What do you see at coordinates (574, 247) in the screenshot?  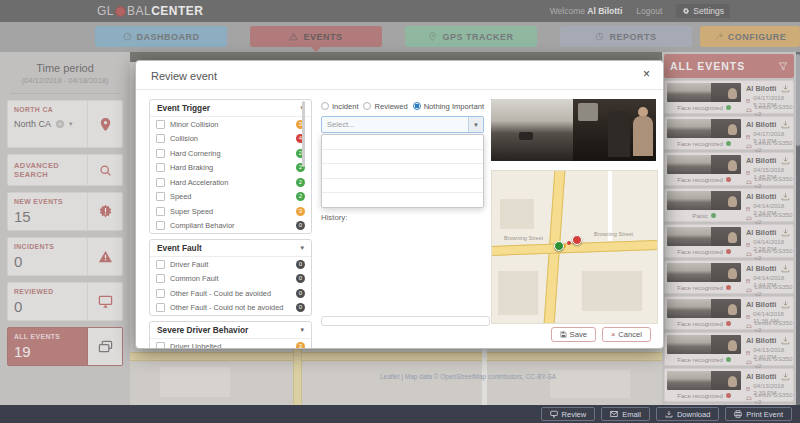 I see `event-location-map: Browning Street Browning Street` at bounding box center [574, 247].